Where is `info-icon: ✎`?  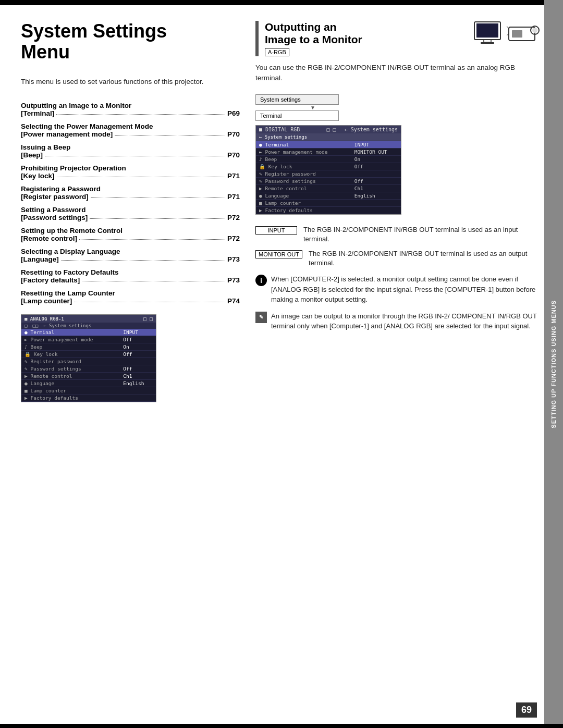 info-icon: ✎ is located at coordinates (261, 317).